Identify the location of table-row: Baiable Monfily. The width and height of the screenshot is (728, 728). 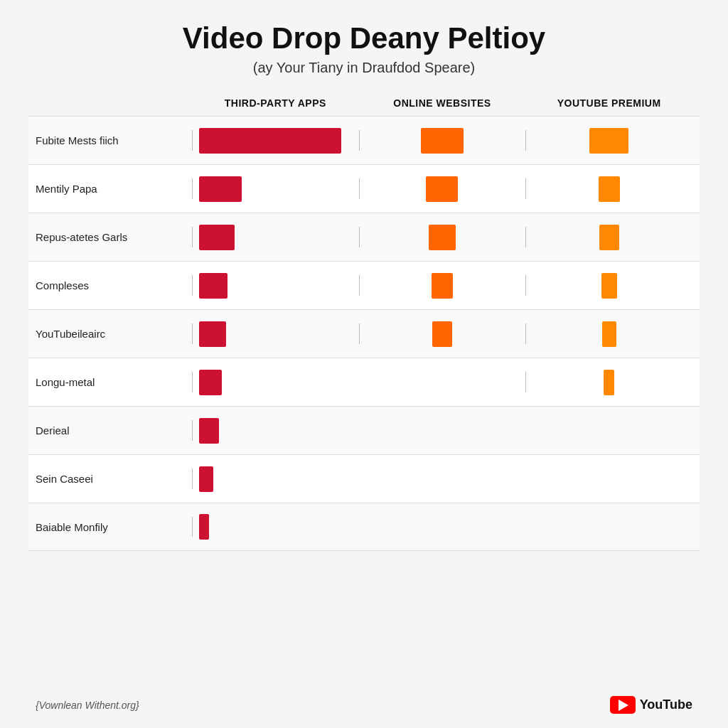
(364, 527).